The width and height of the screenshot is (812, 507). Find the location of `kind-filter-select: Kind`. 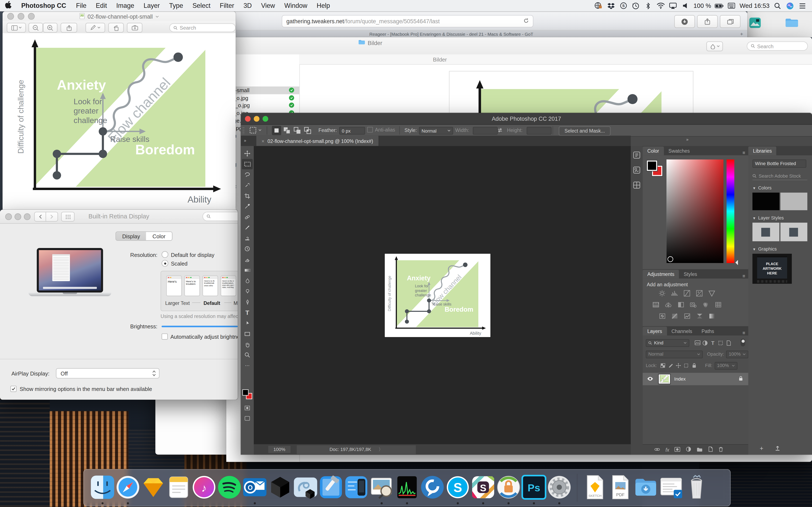

kind-filter-select: Kind is located at coordinates (668, 343).